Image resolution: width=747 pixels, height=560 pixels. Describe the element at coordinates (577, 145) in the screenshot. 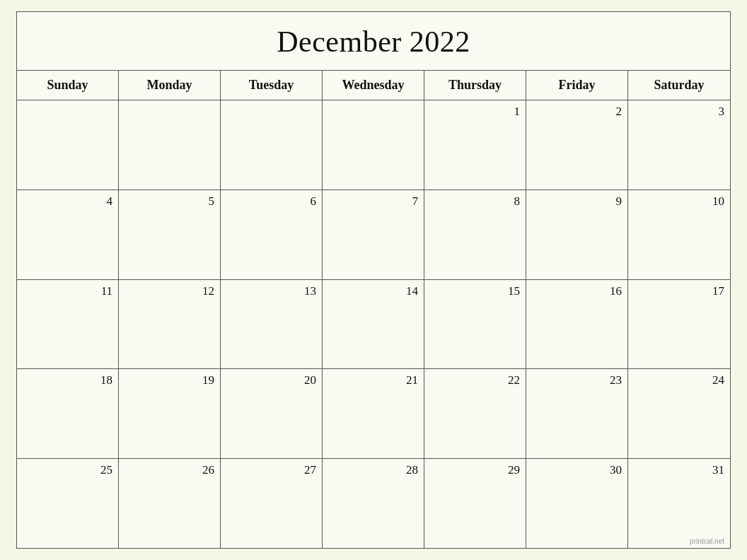

I see `day-cell: 2` at that location.